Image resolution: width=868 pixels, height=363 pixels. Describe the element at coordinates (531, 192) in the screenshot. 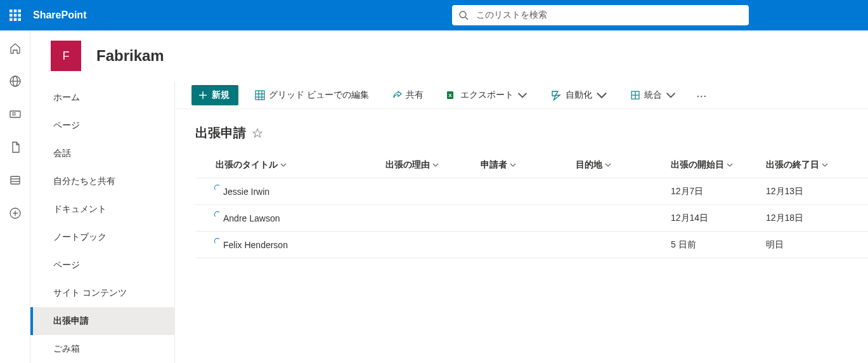

I see `table-row: Jessie Irwin 12月7日 12月13日` at that location.